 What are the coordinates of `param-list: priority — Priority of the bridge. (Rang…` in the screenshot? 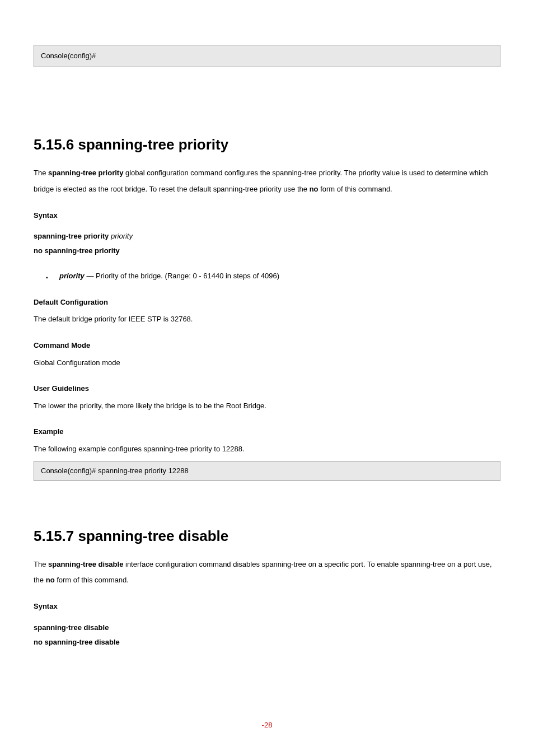 It's located at (280, 277).